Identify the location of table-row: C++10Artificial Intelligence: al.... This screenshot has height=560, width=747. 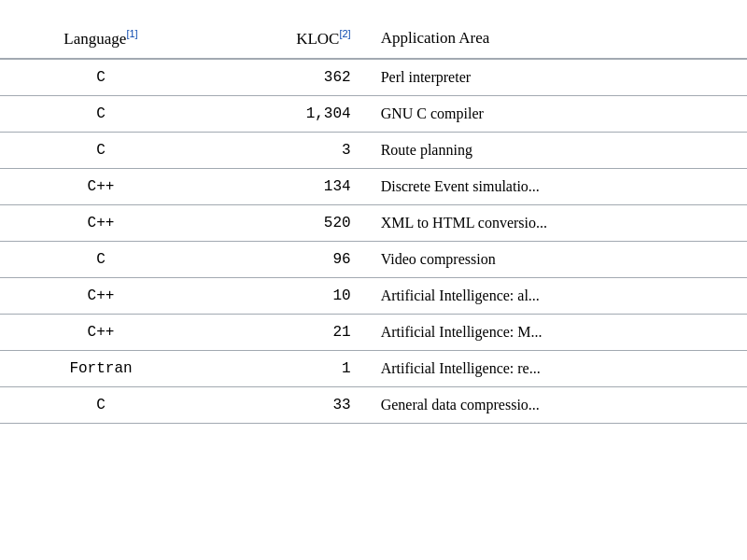
(374, 295).